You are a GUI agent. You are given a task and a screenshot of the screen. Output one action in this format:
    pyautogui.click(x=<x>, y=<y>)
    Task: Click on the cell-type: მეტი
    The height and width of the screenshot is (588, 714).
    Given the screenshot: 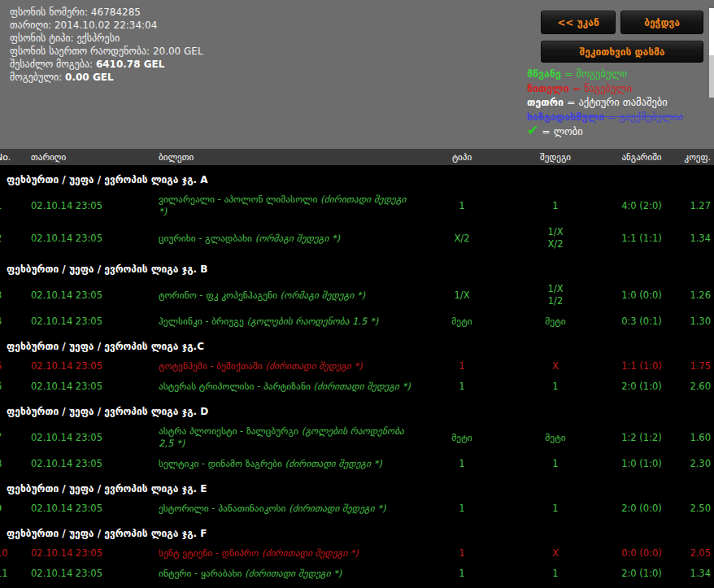 What is the action you would take?
    pyautogui.click(x=462, y=438)
    